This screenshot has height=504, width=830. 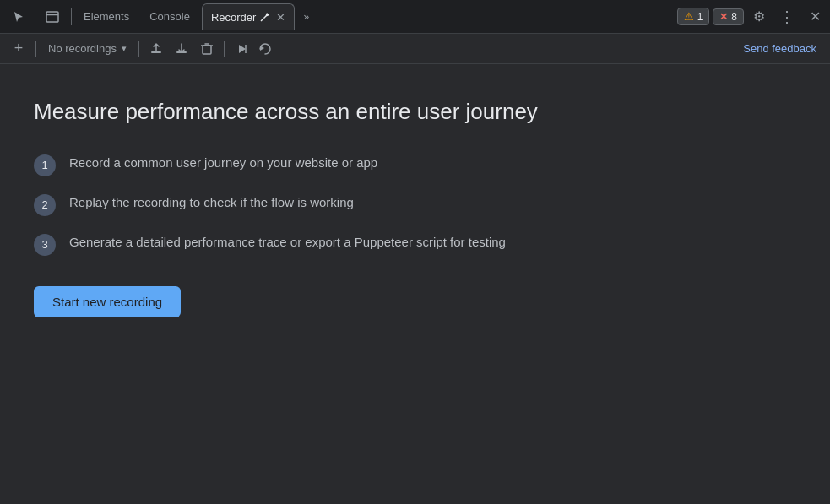 I want to click on dots-icon: ⋮, so click(x=787, y=17).